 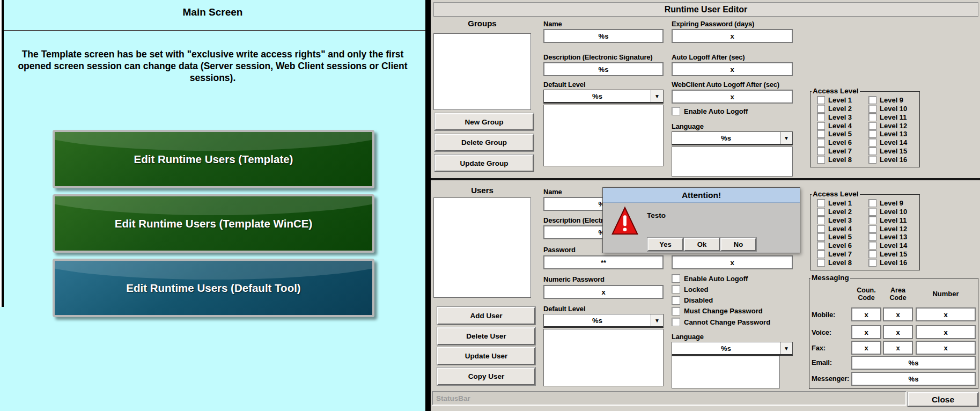 I want to click on auto-logoff-input: x, so click(x=732, y=69).